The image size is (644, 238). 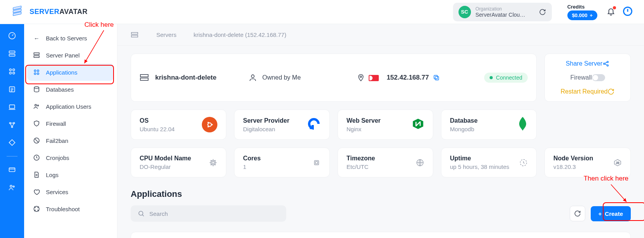 What do you see at coordinates (18, 12) in the screenshot?
I see `brand-icon` at bounding box center [18, 12].